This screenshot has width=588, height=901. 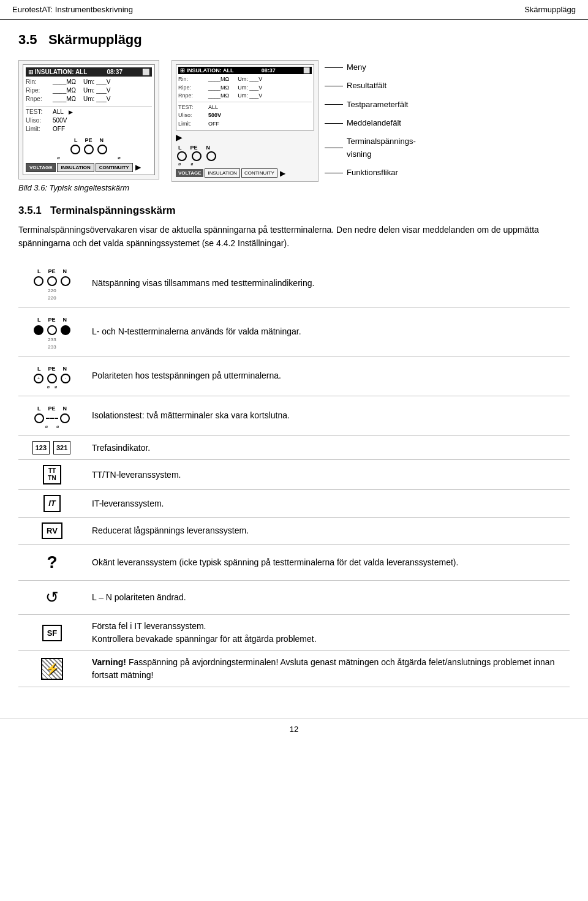 What do you see at coordinates (294, 669) in the screenshot?
I see `table-row: ⚡ Varning! Fasspänning på avjordningster…` at bounding box center [294, 669].